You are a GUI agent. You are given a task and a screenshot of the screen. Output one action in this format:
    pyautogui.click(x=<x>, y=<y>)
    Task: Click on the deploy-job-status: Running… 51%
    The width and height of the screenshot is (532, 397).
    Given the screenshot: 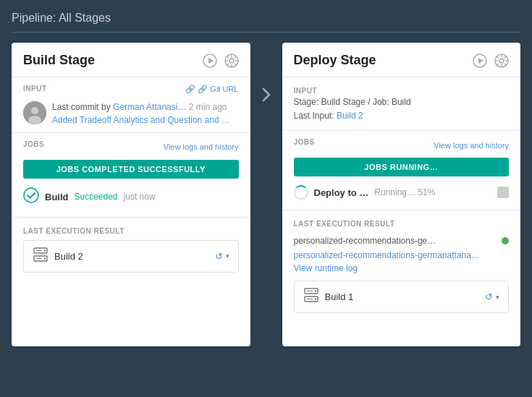 What is the action you would take?
    pyautogui.click(x=405, y=192)
    